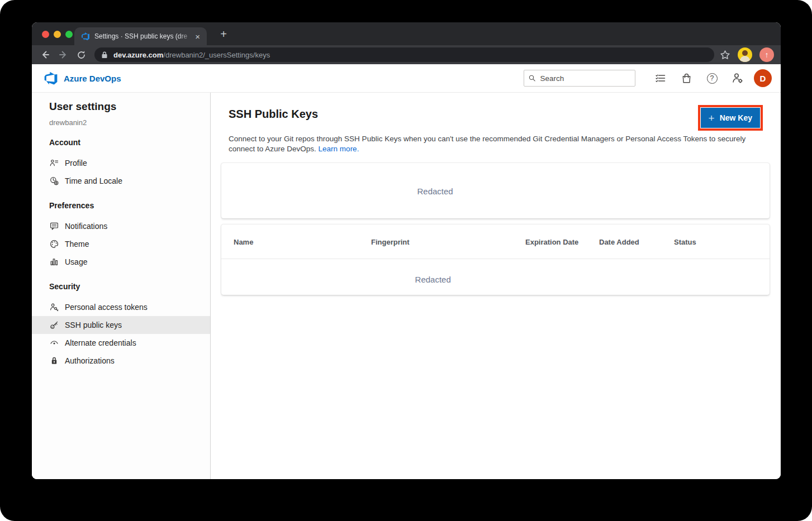  I want to click on sidebar-item-label: Theme, so click(77, 244).